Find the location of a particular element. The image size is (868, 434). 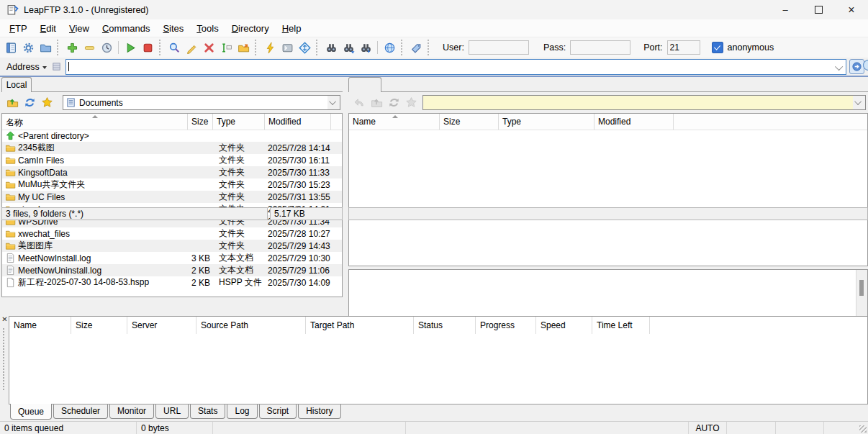

file-size-cell: 3 KB is located at coordinates (200, 258).